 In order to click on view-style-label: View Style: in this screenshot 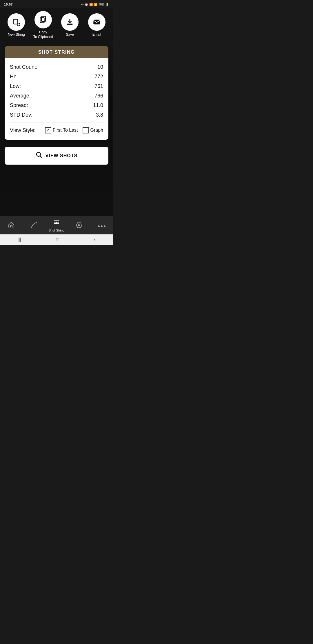, I will do `click(23, 131)`.